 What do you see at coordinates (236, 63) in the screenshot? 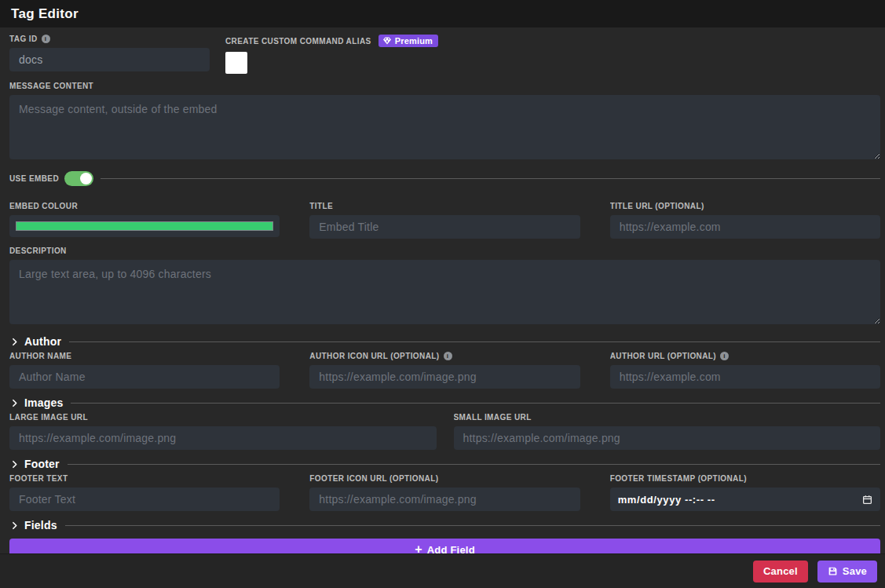
I see `alias-checkbox` at bounding box center [236, 63].